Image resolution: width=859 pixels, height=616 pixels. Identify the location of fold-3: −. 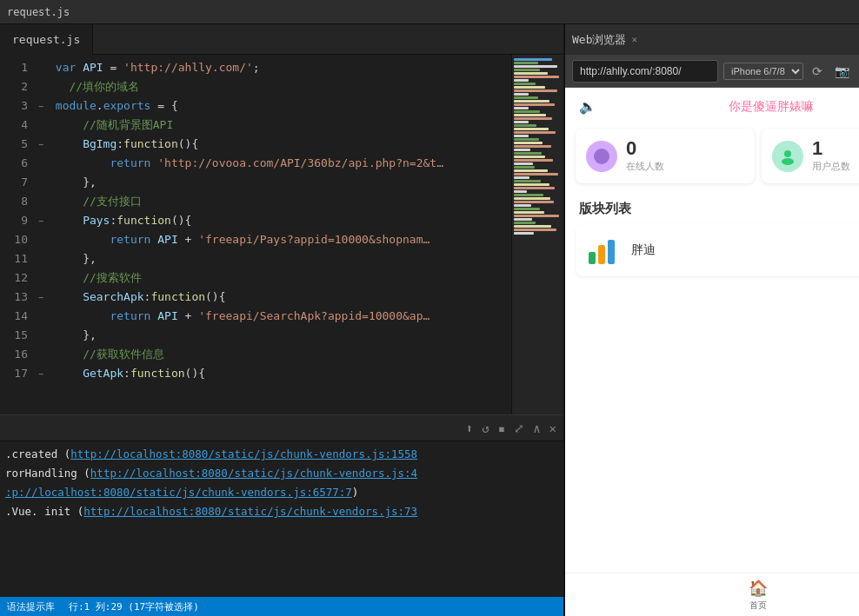
(43, 107).